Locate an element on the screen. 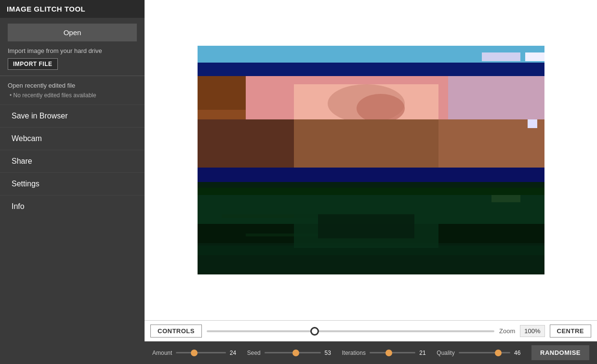 This screenshot has width=597, height=364. sidebar-item-webcam: Webcam is located at coordinates (72, 139).